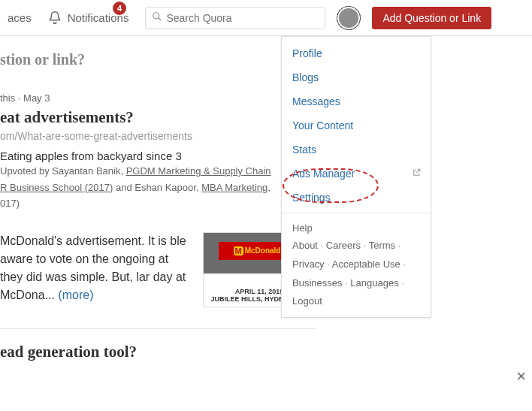 The image size is (532, 411). Describe the element at coordinates (94, 270) in the screenshot. I see `answer-text: McDonald's advertisement. It is ble awar…` at that location.